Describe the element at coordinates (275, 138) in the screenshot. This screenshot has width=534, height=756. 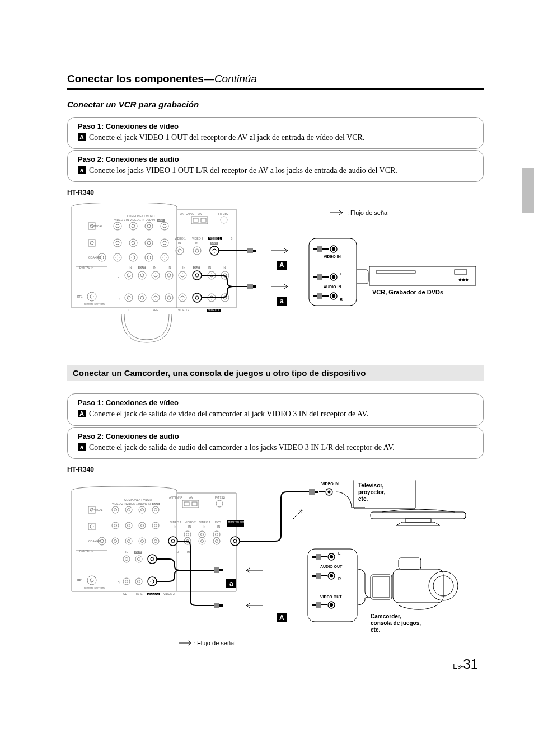
I see `section1-step1-line: AConecte el jack VIDEO 1 OUT del recepto…` at that location.